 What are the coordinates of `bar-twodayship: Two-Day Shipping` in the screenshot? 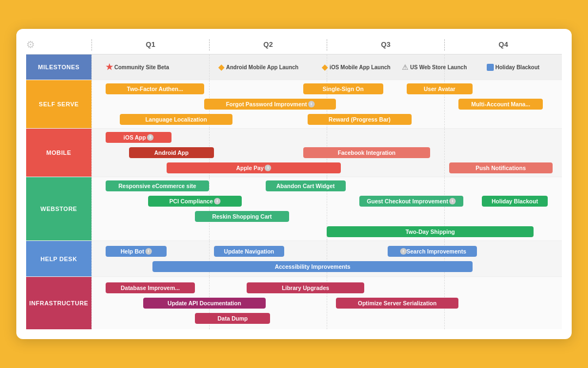 It's located at (430, 232).